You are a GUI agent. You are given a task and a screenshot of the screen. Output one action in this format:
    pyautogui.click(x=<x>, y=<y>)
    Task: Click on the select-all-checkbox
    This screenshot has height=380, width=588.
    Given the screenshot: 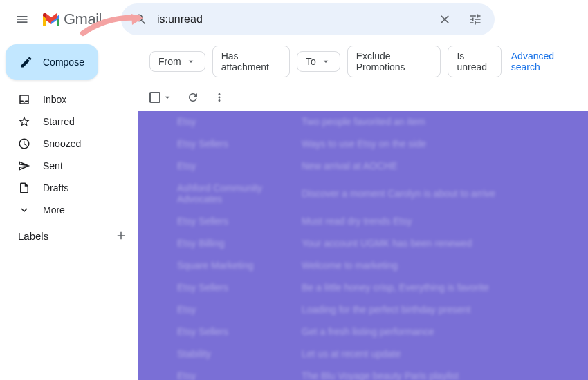 What is the action you would take?
    pyautogui.click(x=155, y=97)
    